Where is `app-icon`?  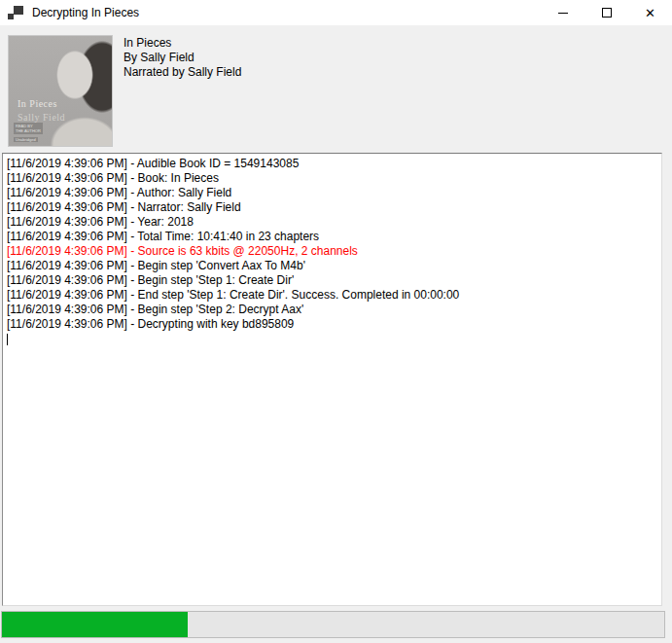 app-icon is located at coordinates (16, 13).